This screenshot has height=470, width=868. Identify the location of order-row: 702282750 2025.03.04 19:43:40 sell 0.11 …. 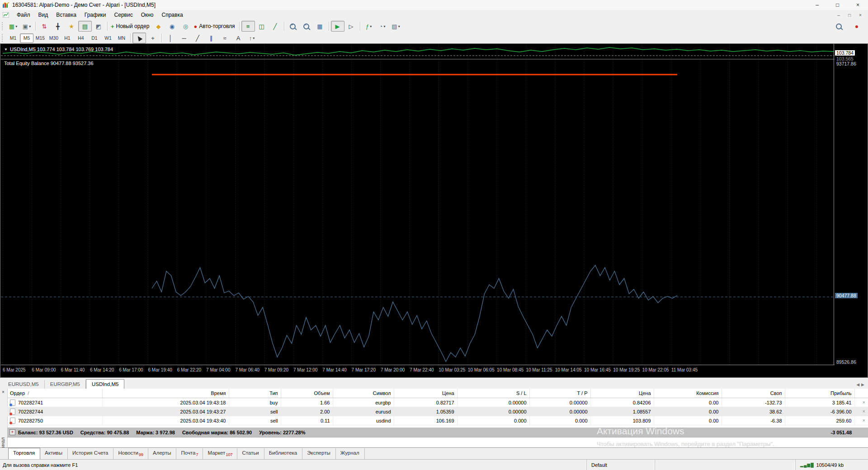
(438, 421).